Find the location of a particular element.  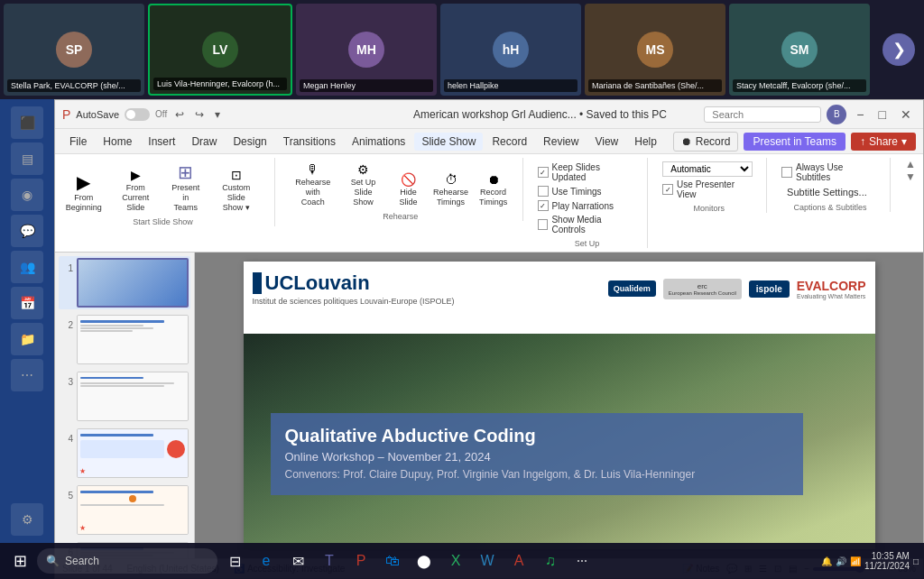

start-button: ⊞ is located at coordinates (20, 561).